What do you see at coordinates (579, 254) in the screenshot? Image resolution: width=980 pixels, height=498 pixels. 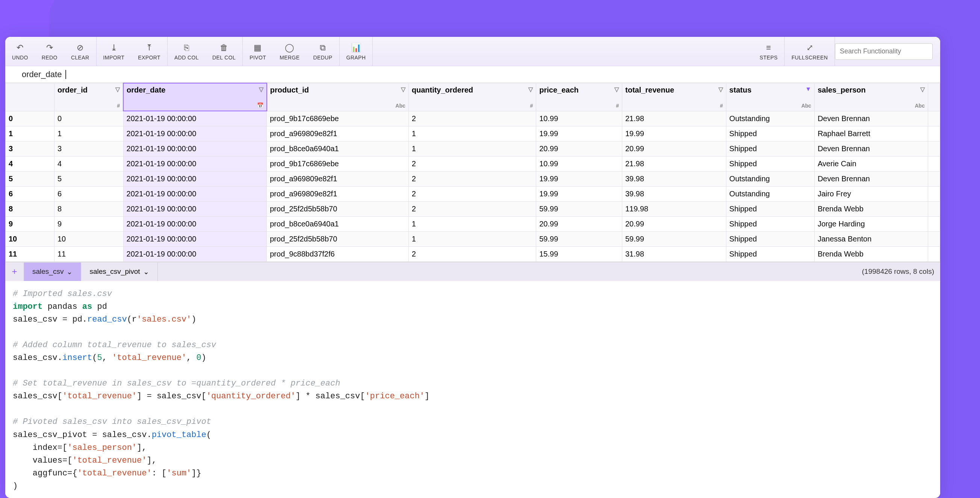 I see `cell-price_each: 15.99` at bounding box center [579, 254].